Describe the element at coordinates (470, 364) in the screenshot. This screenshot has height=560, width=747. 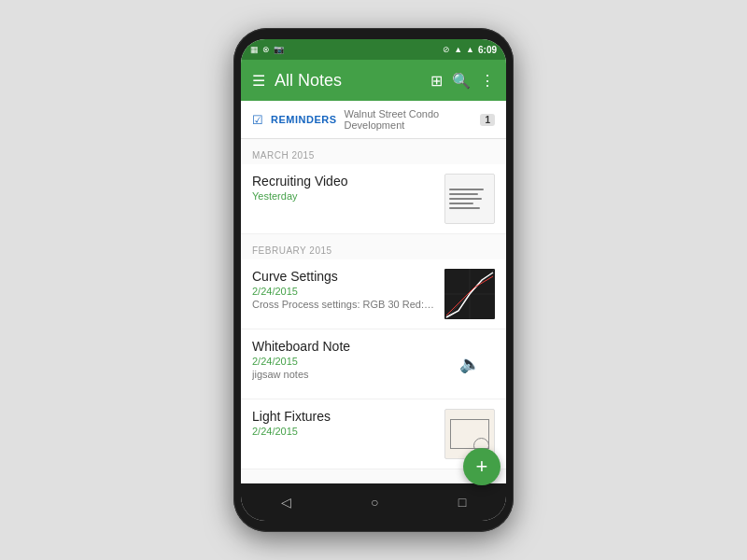
I see `note-thumbnail-audio: 🔈` at that location.